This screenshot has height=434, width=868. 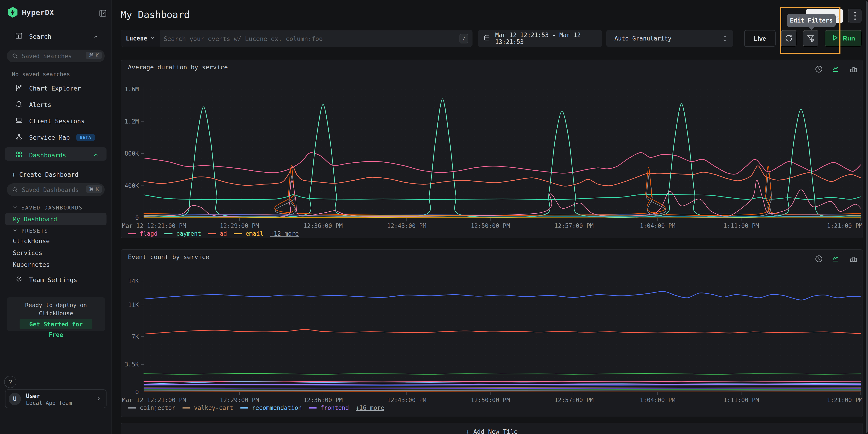 I want to click on sidebar-item-search: Search, so click(x=33, y=36).